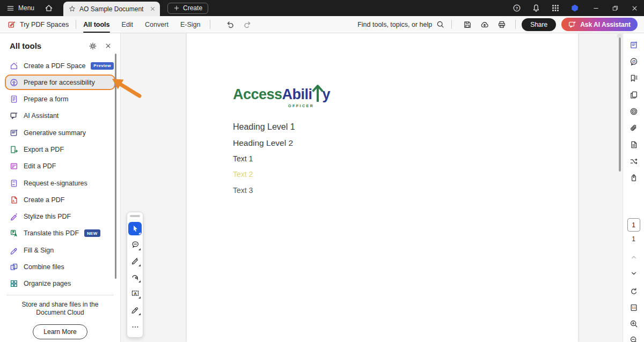 This screenshot has height=342, width=644. Describe the element at coordinates (34, 25) in the screenshot. I see `try-pdf-spaces-button: Try PDF Spaces` at that location.